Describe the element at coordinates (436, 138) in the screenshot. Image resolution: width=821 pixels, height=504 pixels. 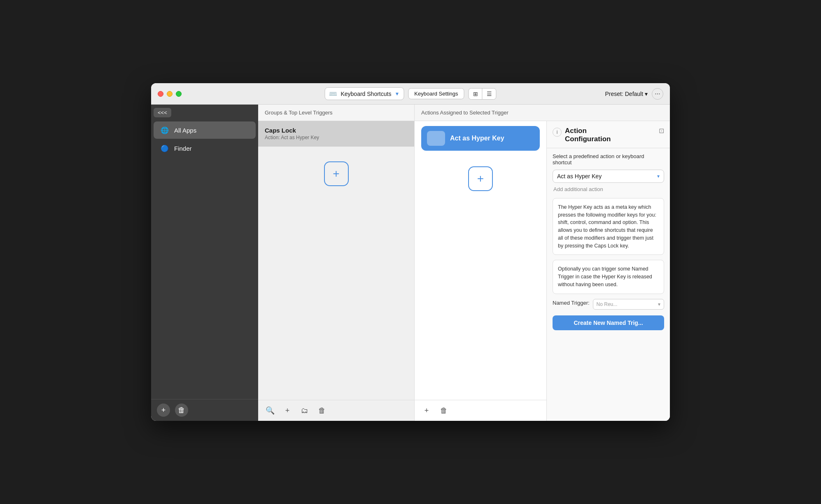
I see `action-badge` at that location.